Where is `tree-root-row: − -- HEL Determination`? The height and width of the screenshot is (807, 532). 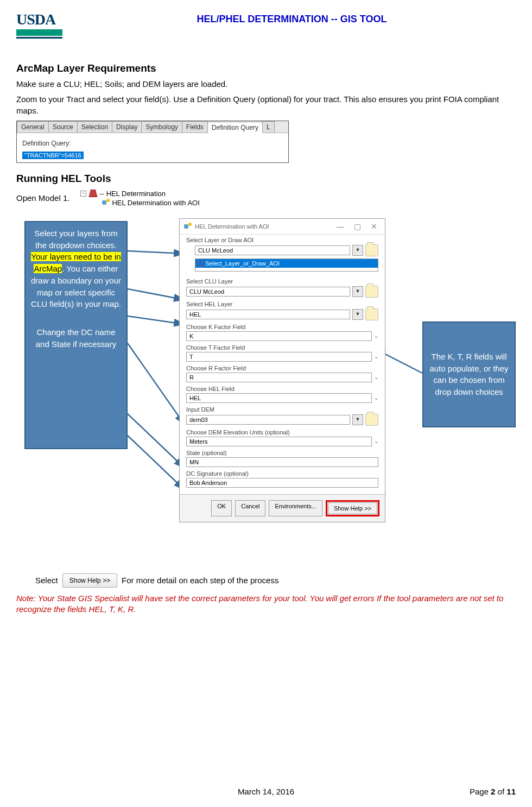
tree-root-row: − -- HEL Determination is located at coordinates (140, 193).